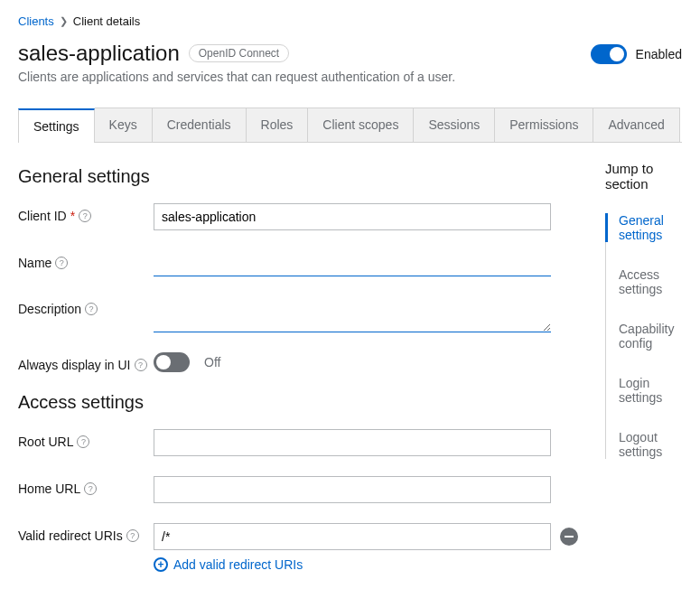  I want to click on tab-client-scopes: Client scopes, so click(361, 125).